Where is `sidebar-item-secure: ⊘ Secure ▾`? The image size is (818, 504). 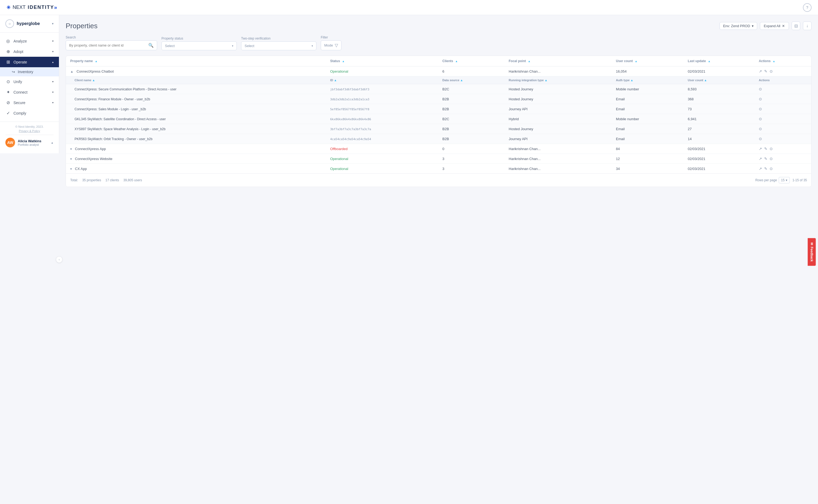
sidebar-item-secure: ⊘ Secure ▾ is located at coordinates (29, 103).